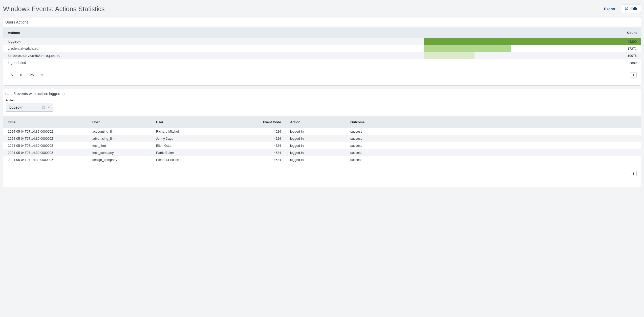 This screenshot has height=317, width=644. I want to click on users-actions-row: logged-in43200, so click(322, 41).